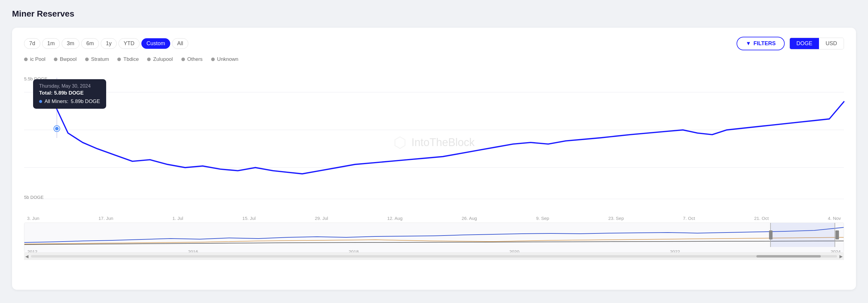 The width and height of the screenshot is (868, 303). What do you see at coordinates (160, 59) in the screenshot?
I see `legend-item-zulupool: Zulupool` at bounding box center [160, 59].